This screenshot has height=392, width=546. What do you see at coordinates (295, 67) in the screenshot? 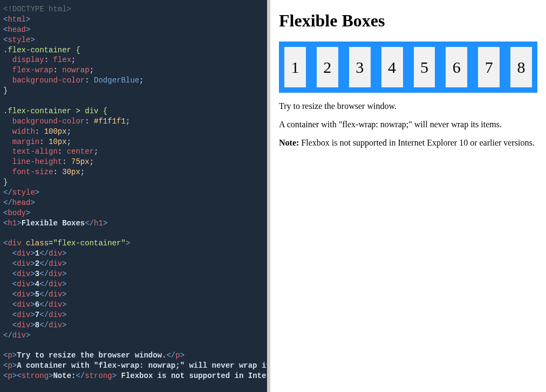
I see `flex-item-1: 1` at bounding box center [295, 67].